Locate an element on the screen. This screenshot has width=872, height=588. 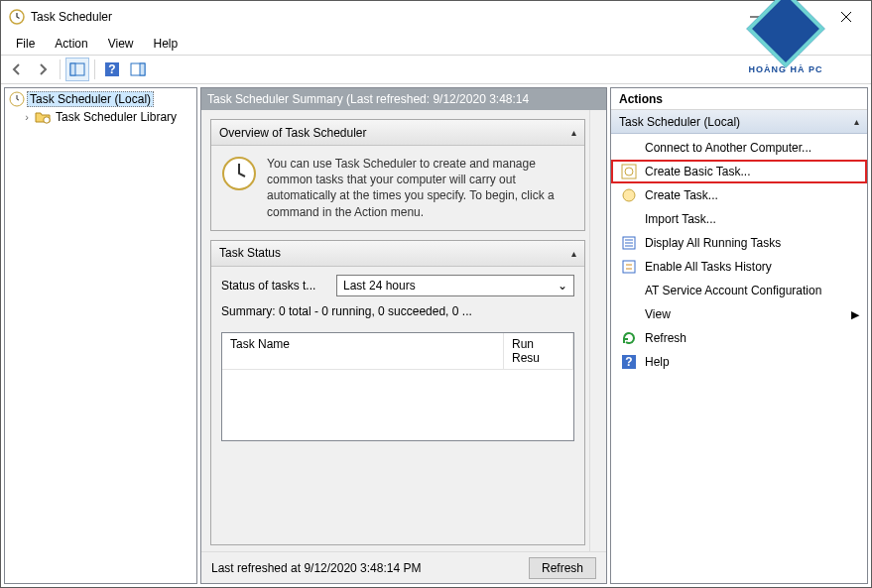
action-help: ? Help is located at coordinates (739, 362).